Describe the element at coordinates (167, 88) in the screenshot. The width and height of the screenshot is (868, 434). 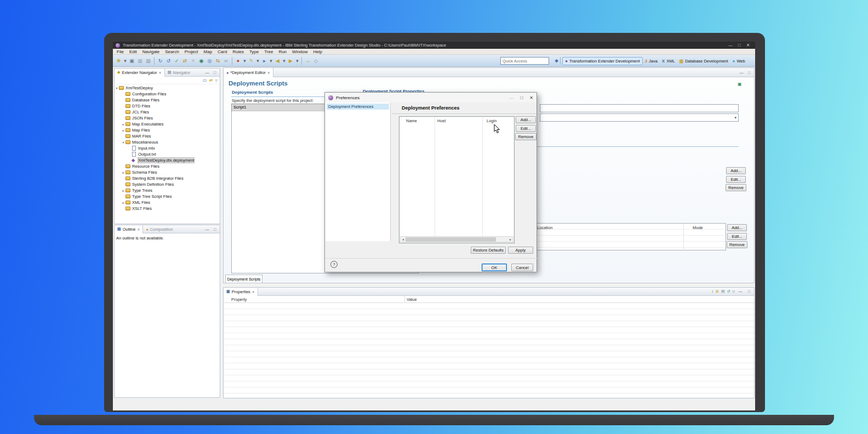
I see `tree-item-project: ▾XmlTestDeploy` at that location.